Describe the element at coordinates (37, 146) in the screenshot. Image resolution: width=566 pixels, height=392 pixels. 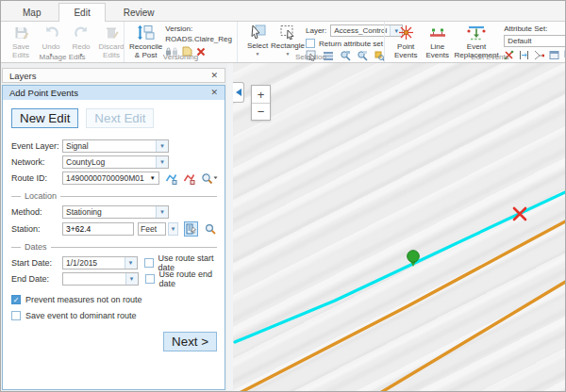
I see `event-layer-label: Event Layer:` at that location.